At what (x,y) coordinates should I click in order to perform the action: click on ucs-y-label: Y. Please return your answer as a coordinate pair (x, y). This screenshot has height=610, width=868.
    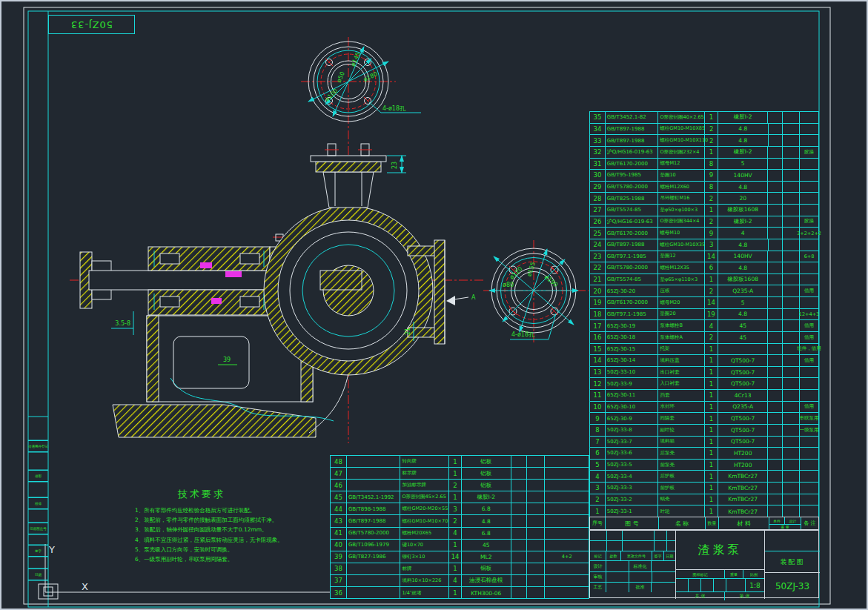
    Looking at the image, I should click on (52, 550).